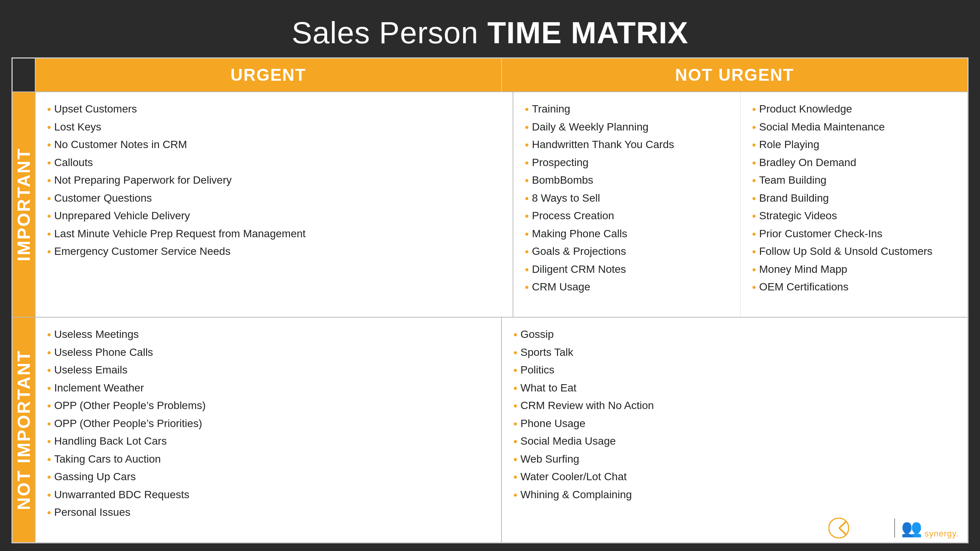 The image size is (980, 551). What do you see at coordinates (274, 217) in the screenshot?
I see `list-item: •Unprepared Vehicle Delivery` at bounding box center [274, 217].